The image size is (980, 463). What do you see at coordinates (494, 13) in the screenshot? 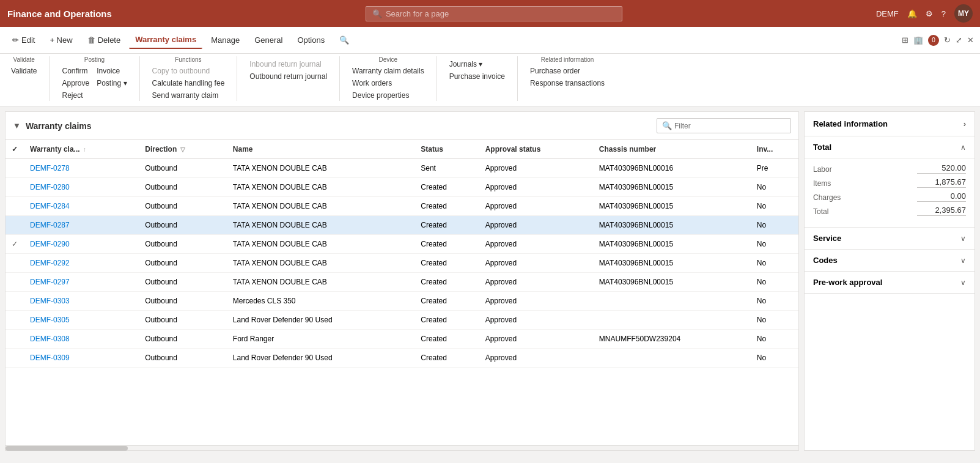
I see `search-box: 🔍` at bounding box center [494, 13].